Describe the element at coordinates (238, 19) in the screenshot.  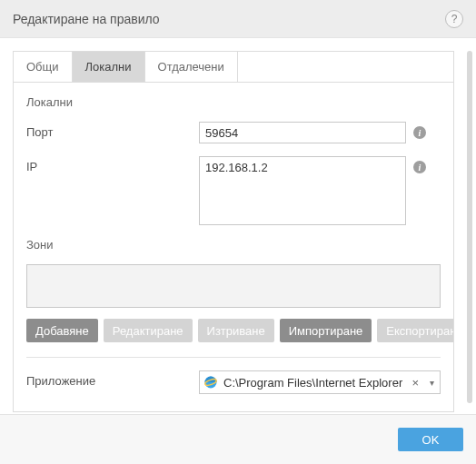
I see `window-header: Редактиране на правило ?` at that location.